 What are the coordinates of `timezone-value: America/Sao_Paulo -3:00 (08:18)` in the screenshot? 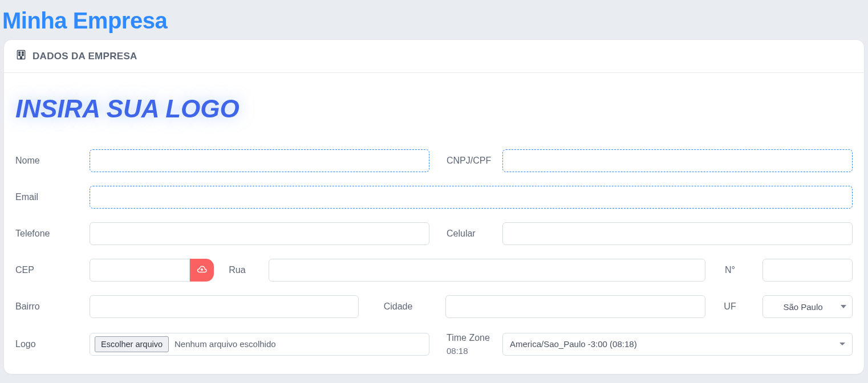 It's located at (574, 344).